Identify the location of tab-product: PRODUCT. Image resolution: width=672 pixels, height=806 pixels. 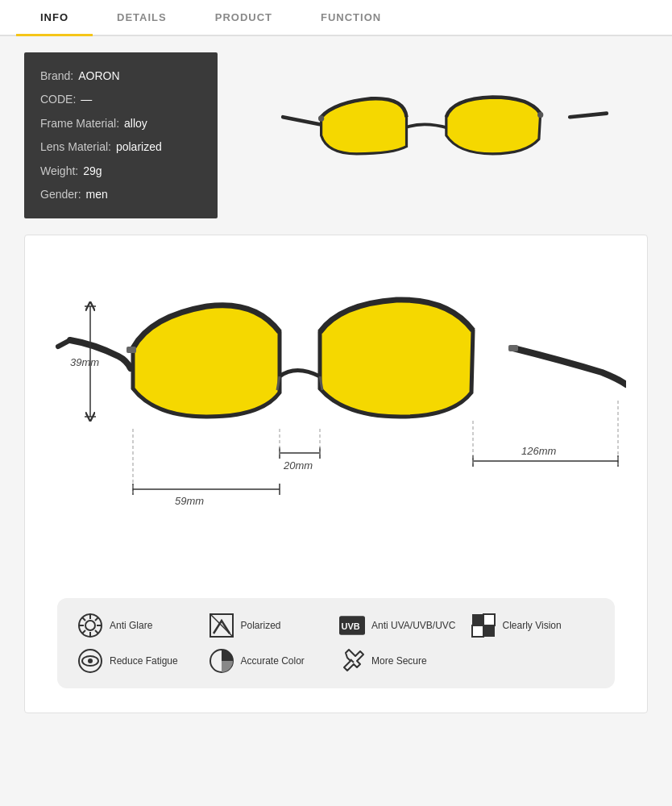
(243, 18).